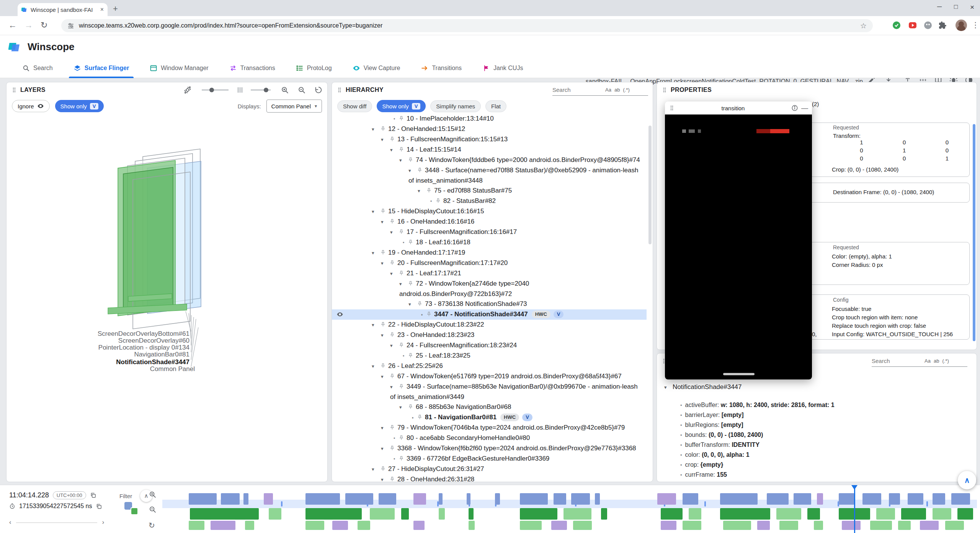  I want to click on hierarchy-node: •3369 - 67726bf EdgeBackGestureHandler0#…, so click(489, 459).